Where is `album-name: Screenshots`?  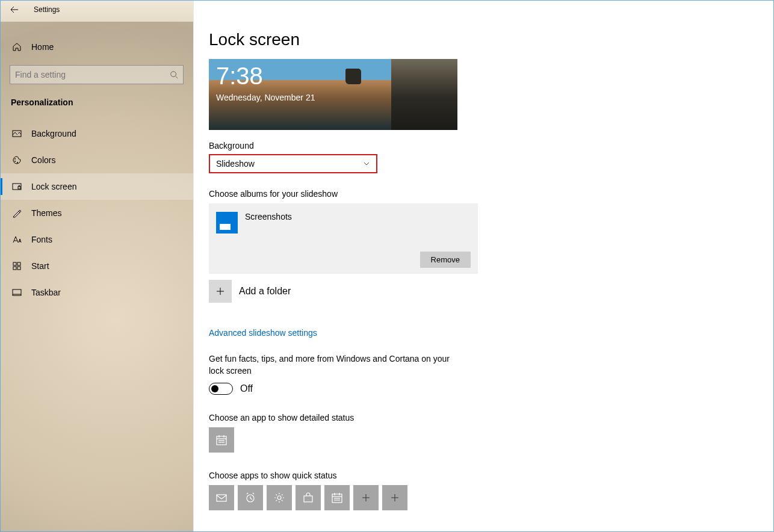
album-name: Screenshots is located at coordinates (268, 217).